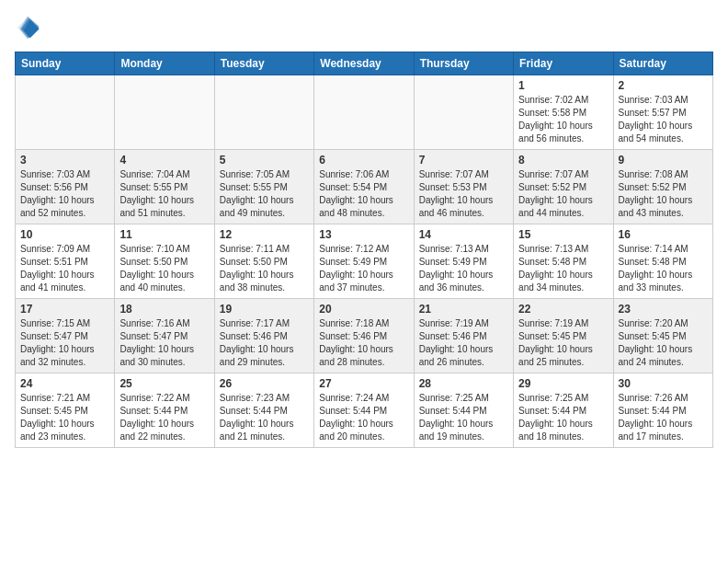 The height and width of the screenshot is (563, 728). What do you see at coordinates (563, 337) in the screenshot?
I see `calendar-cell: 22Sunrise: 7:19 AM Sunset: 5:45 PM Dayli…` at bounding box center [563, 337].